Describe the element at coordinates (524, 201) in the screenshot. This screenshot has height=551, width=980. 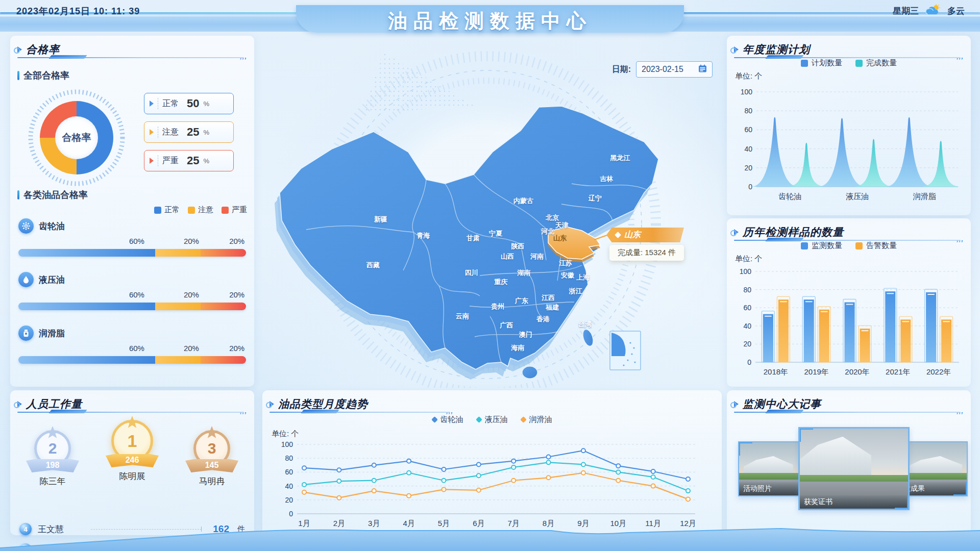
I see `province-label-内蒙古: 内蒙古` at that location.